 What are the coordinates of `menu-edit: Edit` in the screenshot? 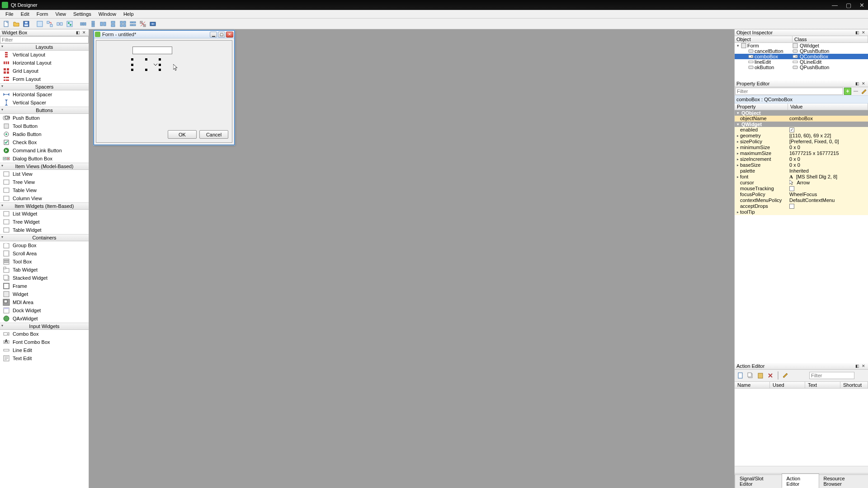 It's located at (25, 14).